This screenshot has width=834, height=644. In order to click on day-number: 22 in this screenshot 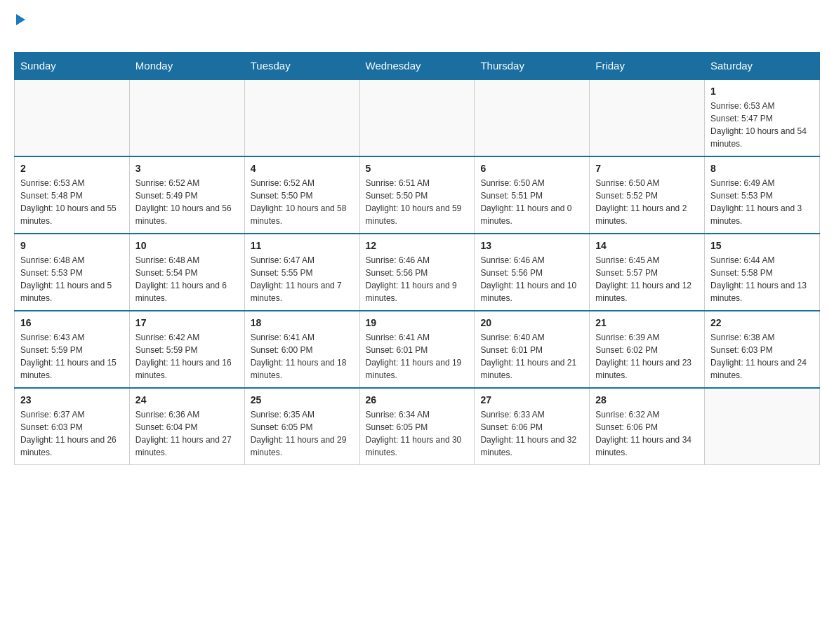, I will do `click(762, 323)`.